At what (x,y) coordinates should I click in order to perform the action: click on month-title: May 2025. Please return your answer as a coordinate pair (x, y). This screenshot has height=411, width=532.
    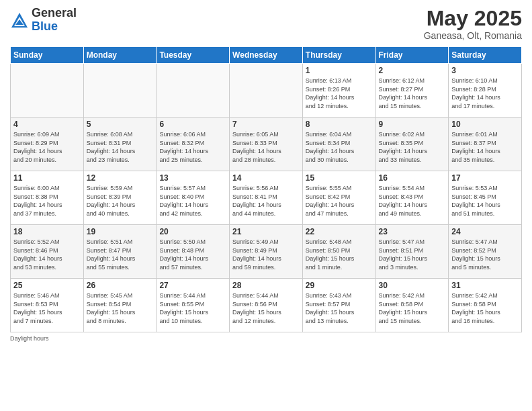
    Looking at the image, I should click on (473, 19).